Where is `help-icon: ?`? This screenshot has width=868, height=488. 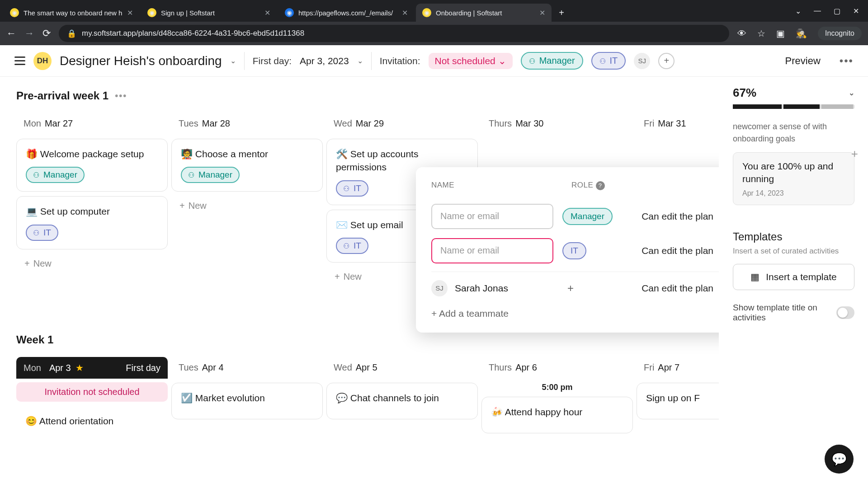
help-icon: ? is located at coordinates (600, 186).